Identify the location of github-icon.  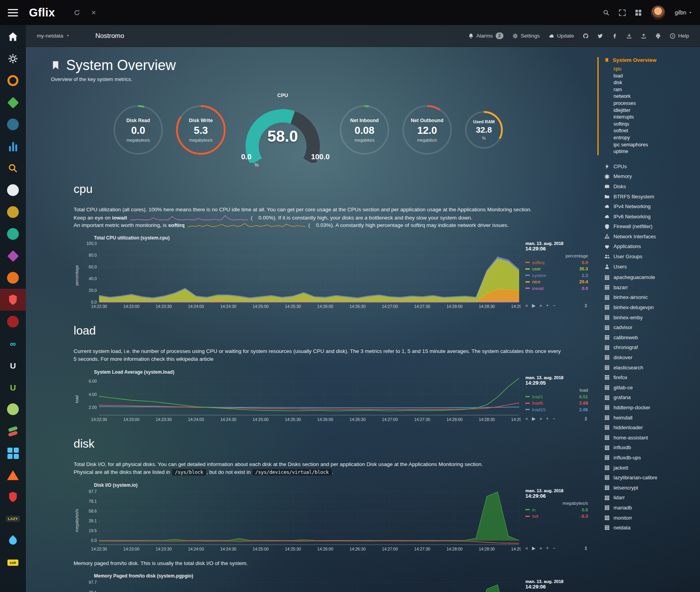
(586, 36).